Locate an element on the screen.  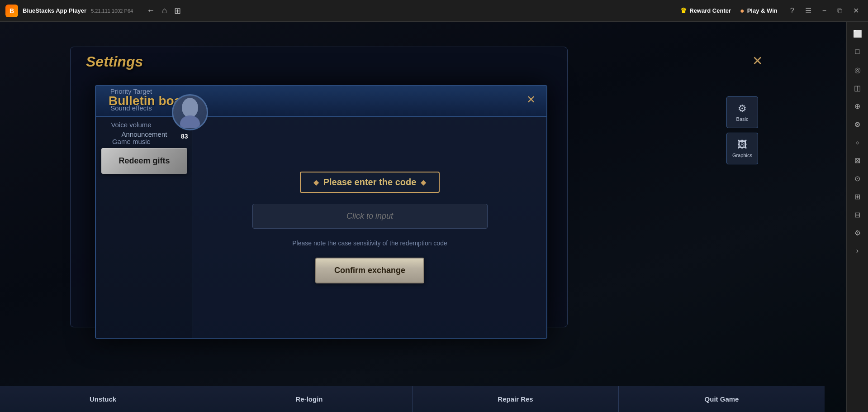
sidebar-icon-1: ⬜ is located at coordinates (858, 34).